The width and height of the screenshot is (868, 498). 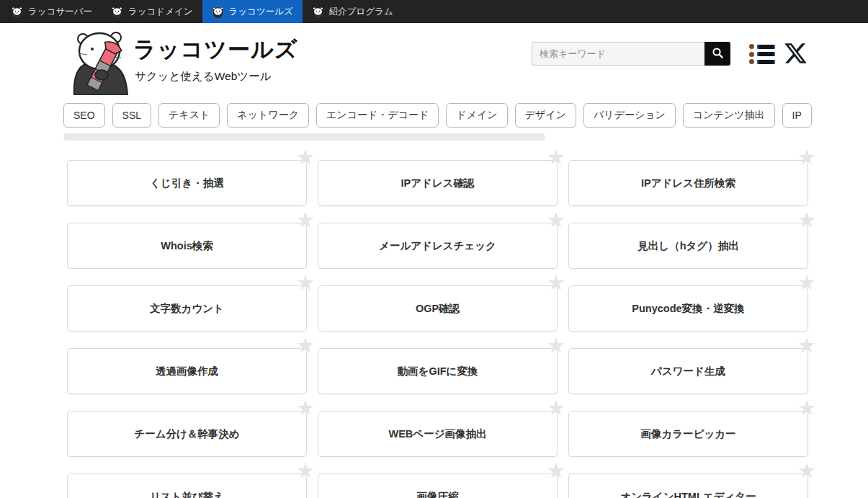 What do you see at coordinates (187, 308) in the screenshot?
I see `tool-card: ★文字数カウント` at bounding box center [187, 308].